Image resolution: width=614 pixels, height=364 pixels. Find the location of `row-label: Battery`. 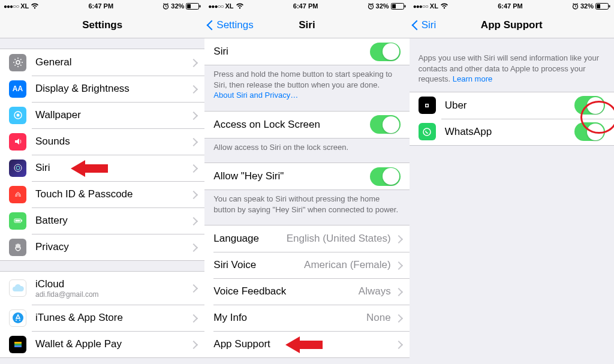

row-label: Battery is located at coordinates (113, 221).